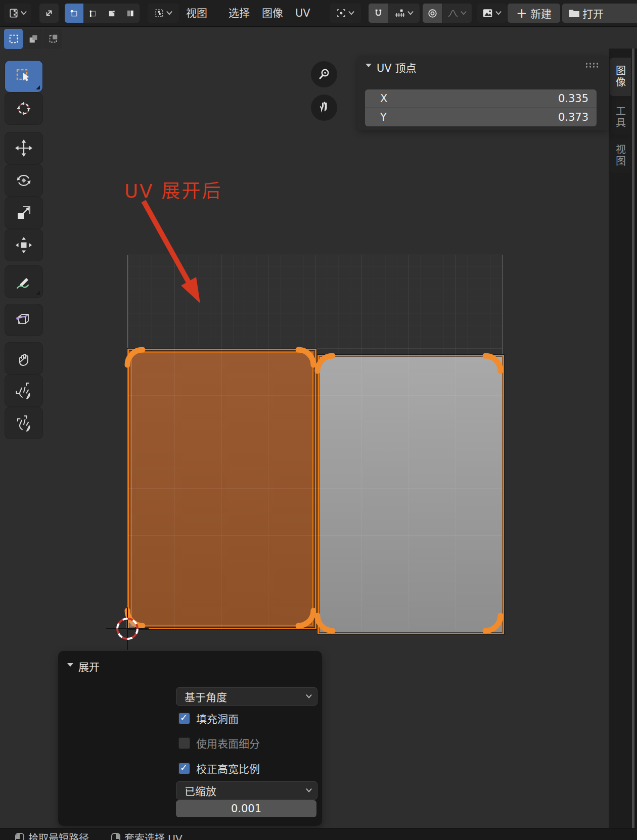  What do you see at coordinates (378, 13) in the screenshot?
I see `snap-toggle-button` at bounding box center [378, 13].